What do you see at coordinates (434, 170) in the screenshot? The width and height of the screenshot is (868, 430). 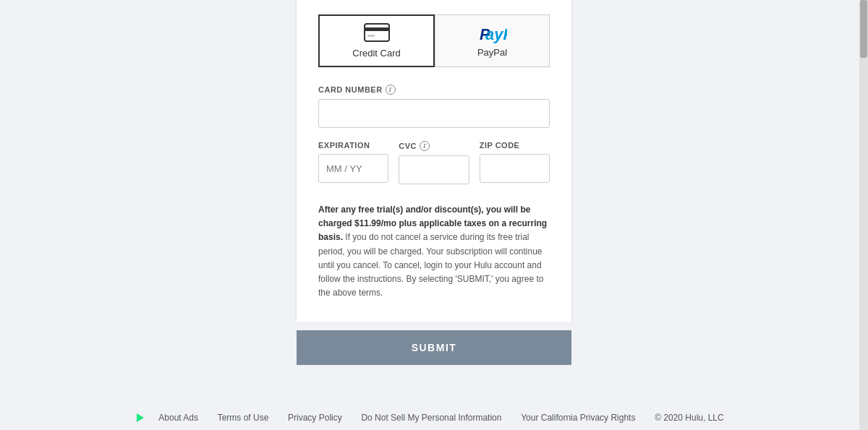 I see `cvc-input` at bounding box center [434, 170].